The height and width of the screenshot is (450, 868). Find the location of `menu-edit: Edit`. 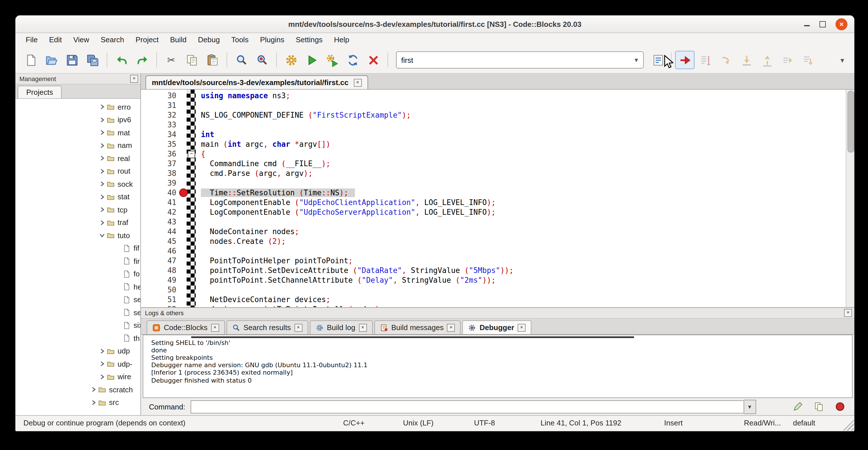

menu-edit: Edit is located at coordinates (56, 40).